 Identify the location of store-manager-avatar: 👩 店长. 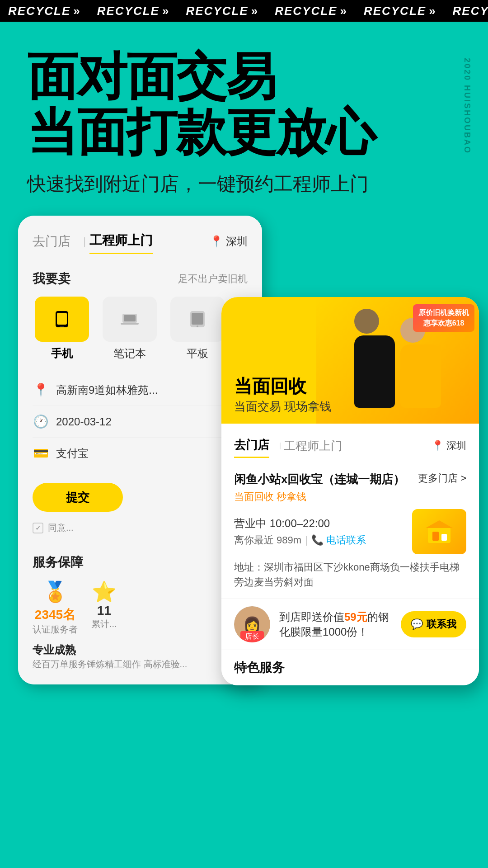
(252, 624).